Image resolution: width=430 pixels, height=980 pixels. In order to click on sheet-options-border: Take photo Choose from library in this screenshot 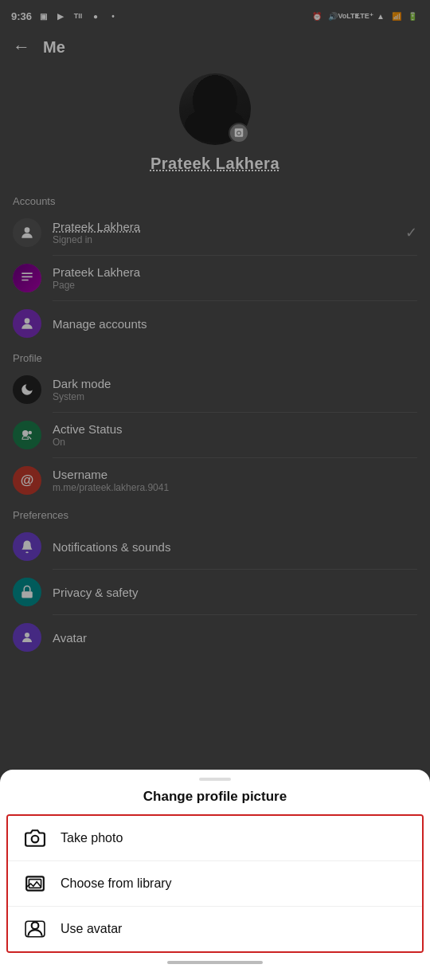, I will do `click(215, 884)`.